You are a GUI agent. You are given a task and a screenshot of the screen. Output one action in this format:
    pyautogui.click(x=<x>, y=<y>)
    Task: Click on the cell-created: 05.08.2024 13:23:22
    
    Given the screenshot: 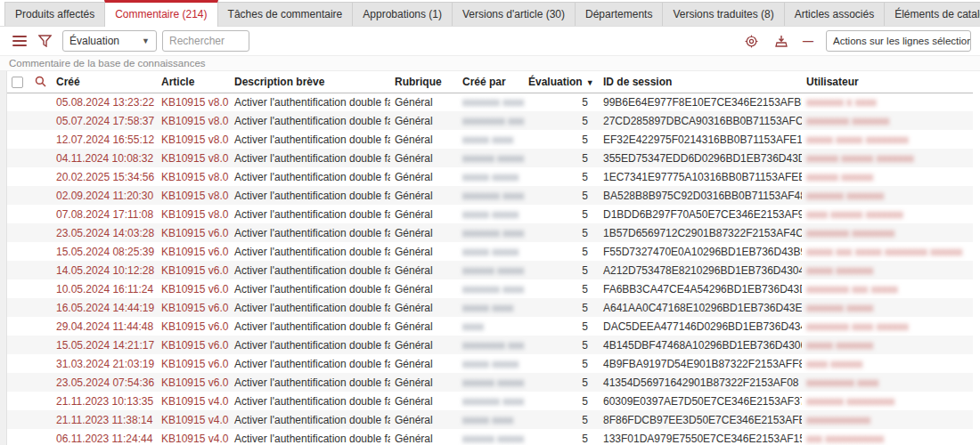 What is the action you would take?
    pyautogui.click(x=104, y=101)
    